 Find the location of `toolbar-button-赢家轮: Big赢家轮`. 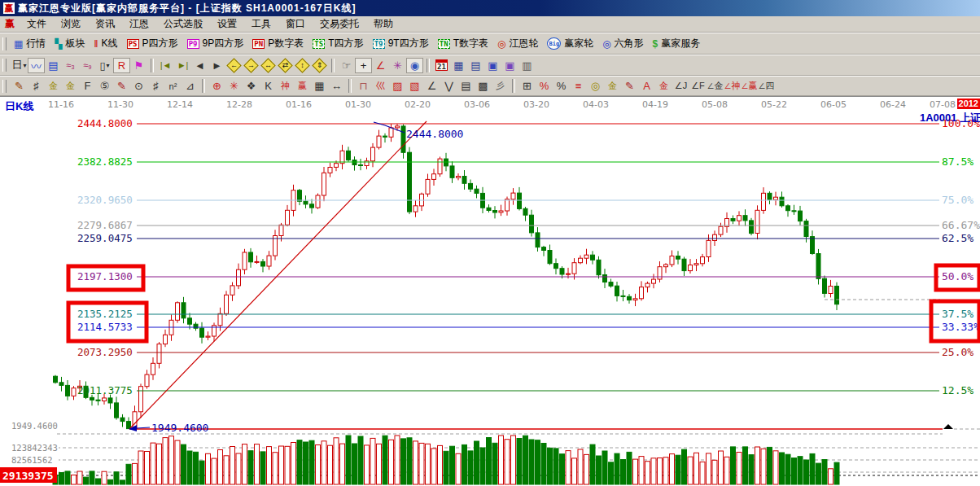

toolbar-button-赢家轮: Big赢家轮 is located at coordinates (571, 44).